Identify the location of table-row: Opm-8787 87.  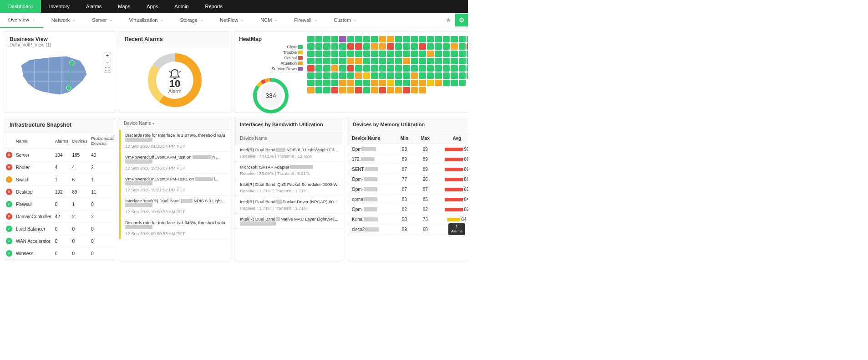
(408, 190).